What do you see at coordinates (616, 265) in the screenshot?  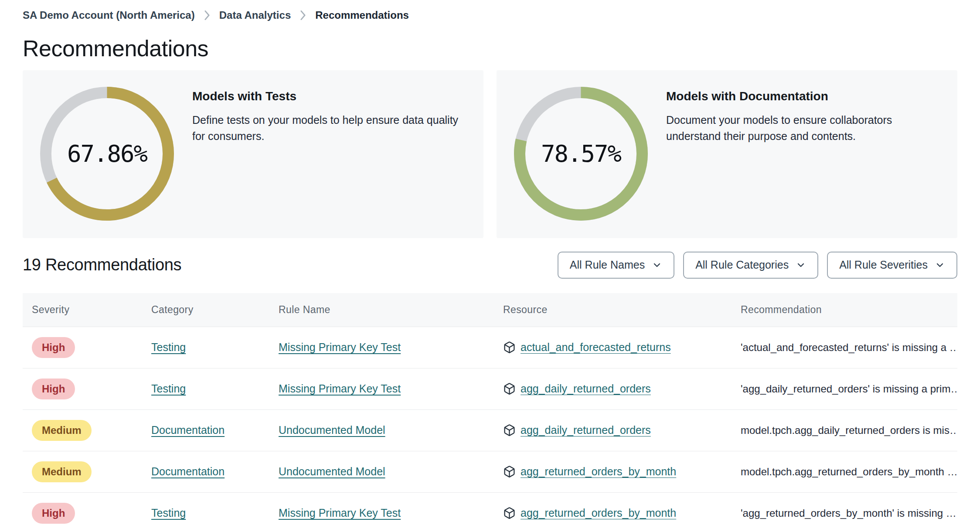 I see `rule-names-filter-dropdown: All Rule Names` at bounding box center [616, 265].